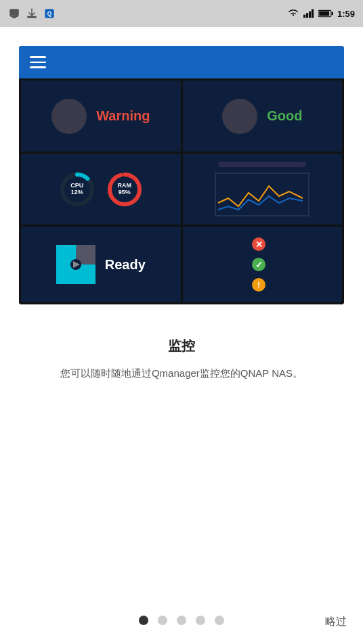 The image size is (363, 644). What do you see at coordinates (262, 285) in the screenshot?
I see `status-row-warning: !` at bounding box center [262, 285].